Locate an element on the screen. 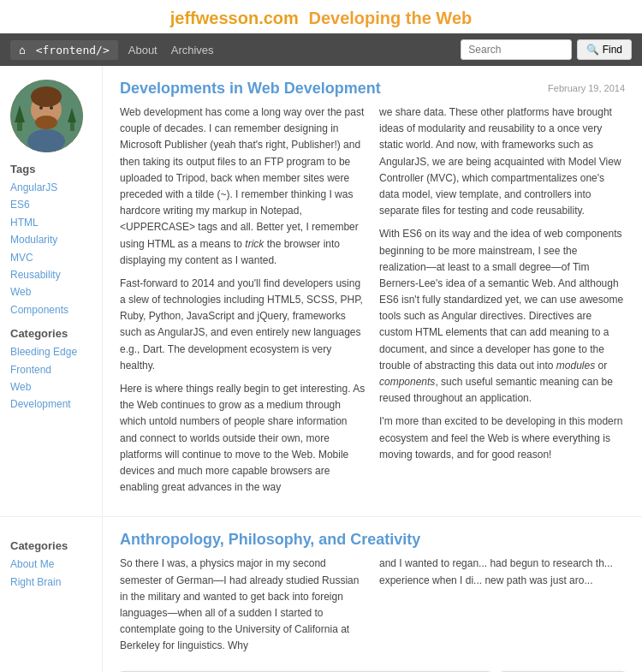 This screenshot has height=672, width=642. cat2-right-brain: Right Brain is located at coordinates (51, 582).